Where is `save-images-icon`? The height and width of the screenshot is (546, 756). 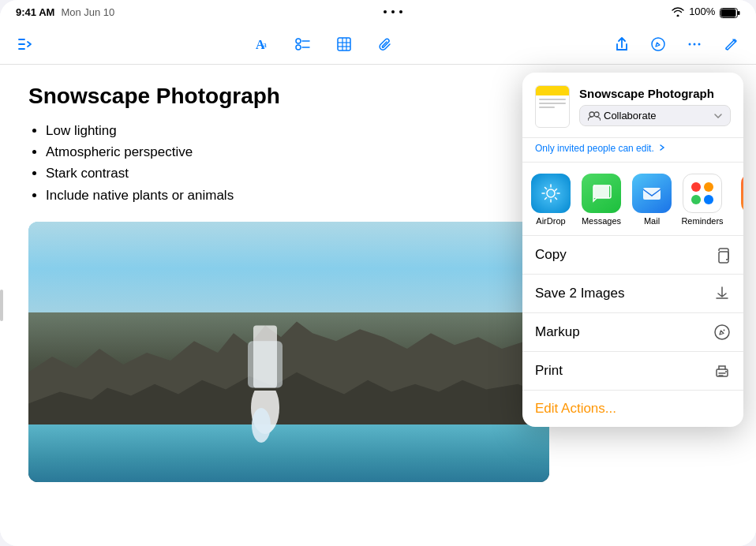
save-images-icon is located at coordinates (722, 294).